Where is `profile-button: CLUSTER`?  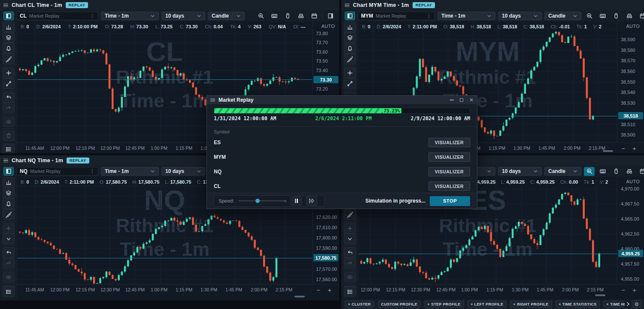 profile-button: CLUSTER is located at coordinates (360, 304).